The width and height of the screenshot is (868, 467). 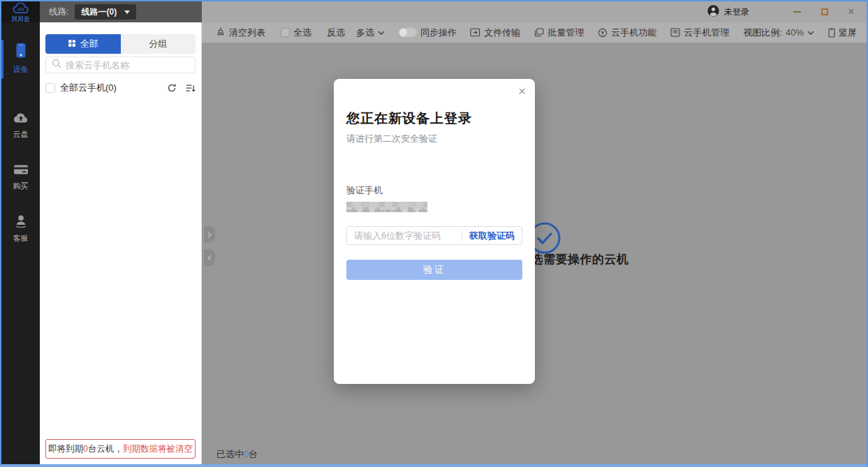 I want to click on sort-button, so click(x=190, y=88).